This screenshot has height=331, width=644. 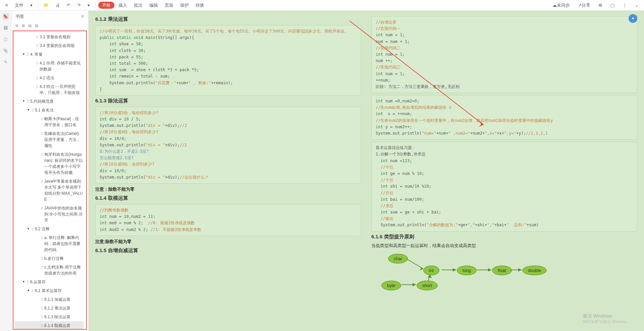 I want to click on chevron-icon: ⌄, so click(x=637, y=5).